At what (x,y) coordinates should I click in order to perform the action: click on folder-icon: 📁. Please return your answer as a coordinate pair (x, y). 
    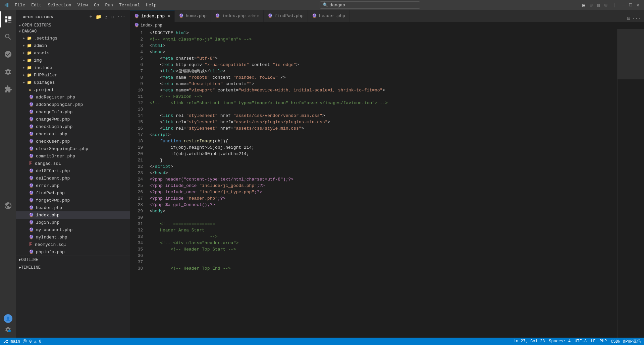
    Looking at the image, I should click on (30, 75).